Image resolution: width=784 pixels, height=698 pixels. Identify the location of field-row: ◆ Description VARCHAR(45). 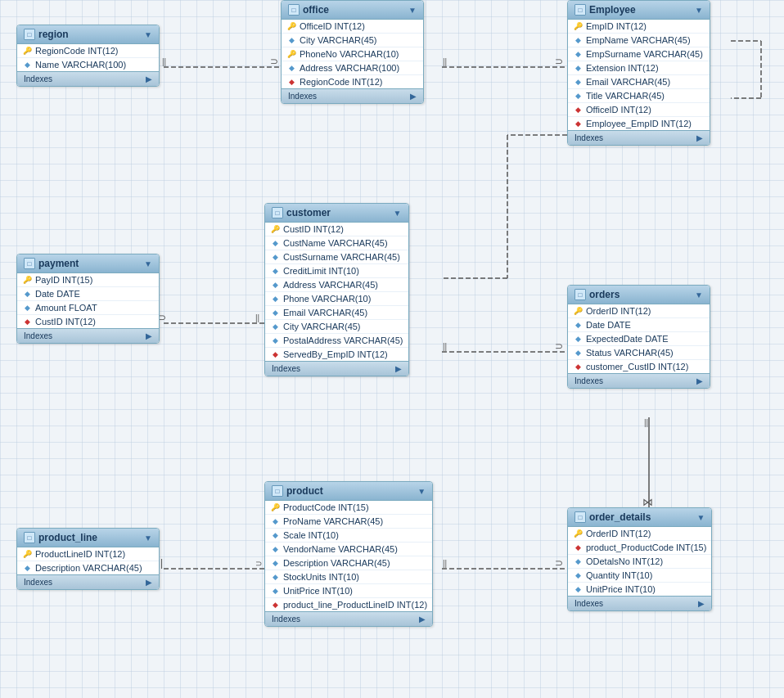
(88, 568).